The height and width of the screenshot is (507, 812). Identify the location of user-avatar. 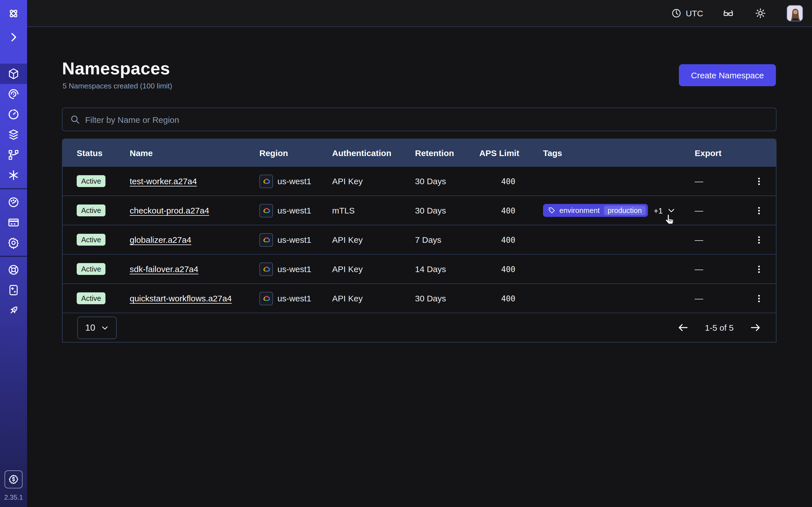
(795, 13).